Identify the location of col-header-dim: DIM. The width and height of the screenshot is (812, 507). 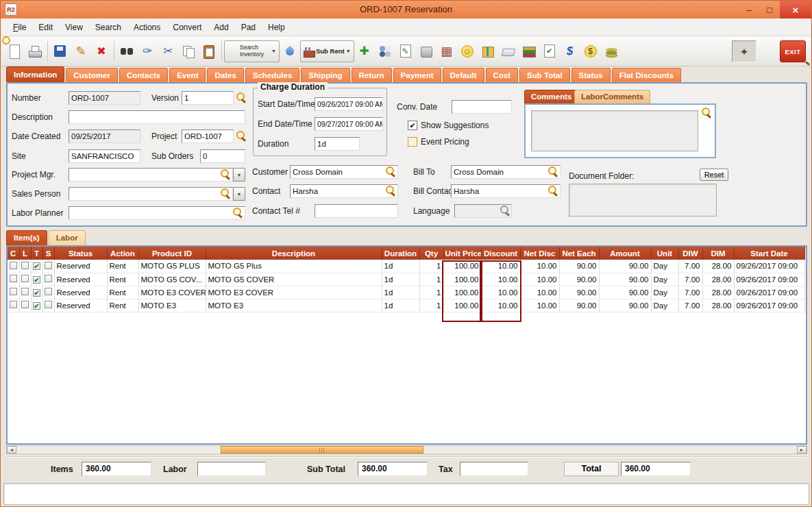
(718, 254).